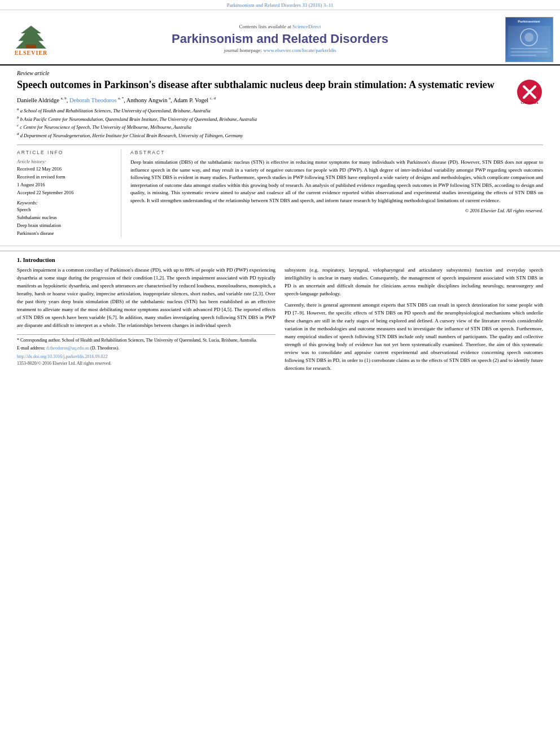  Describe the element at coordinates (280, 73) in the screenshot. I see `article-type-label: Review article` at that location.